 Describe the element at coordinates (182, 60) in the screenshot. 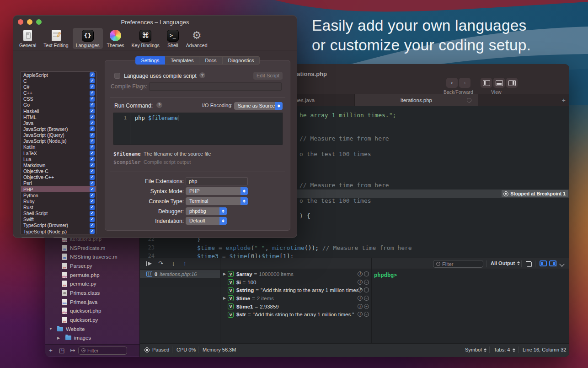

I see `tab-templates: Templates` at that location.